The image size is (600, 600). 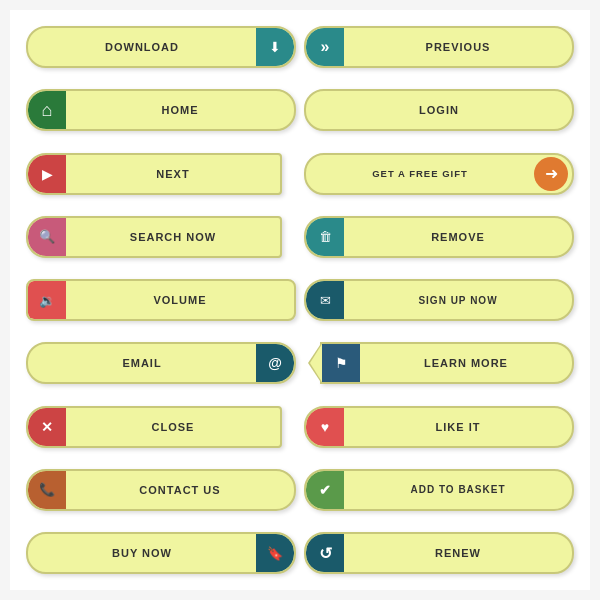 I want to click on close-button: ✕ CLOSE, so click(x=154, y=427).